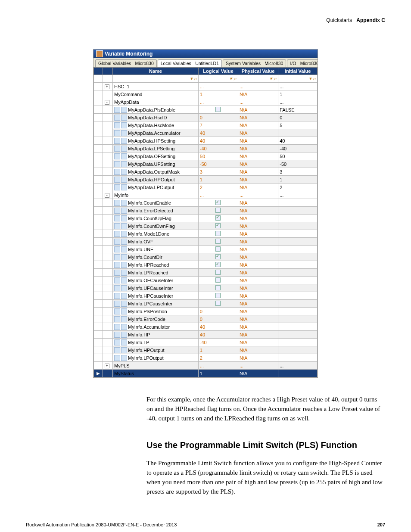 This screenshot has width=411, height=532. Describe the element at coordinates (283, 164) in the screenshot. I see `initial-value: -50` at that location.